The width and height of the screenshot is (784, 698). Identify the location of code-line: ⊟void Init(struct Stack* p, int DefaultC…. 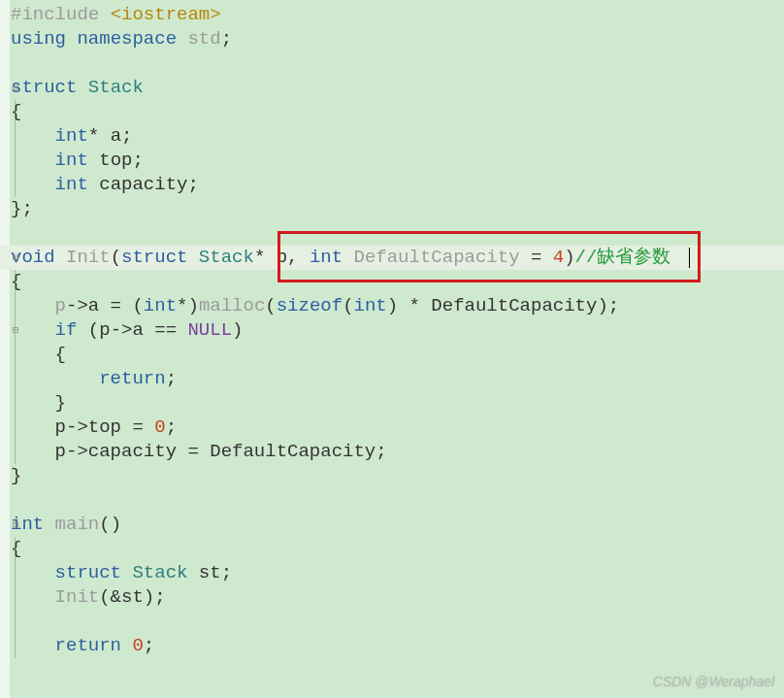
(398, 258).